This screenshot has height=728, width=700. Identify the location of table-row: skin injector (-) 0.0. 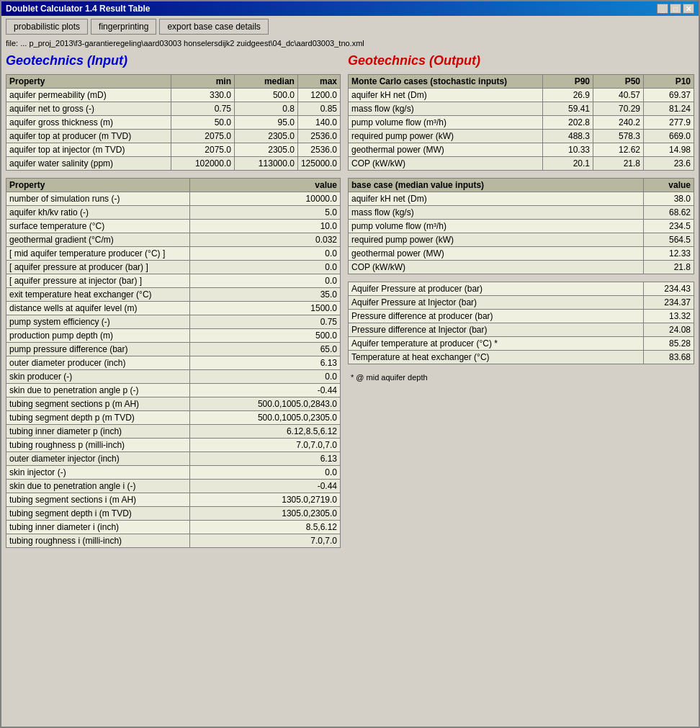
(174, 472).